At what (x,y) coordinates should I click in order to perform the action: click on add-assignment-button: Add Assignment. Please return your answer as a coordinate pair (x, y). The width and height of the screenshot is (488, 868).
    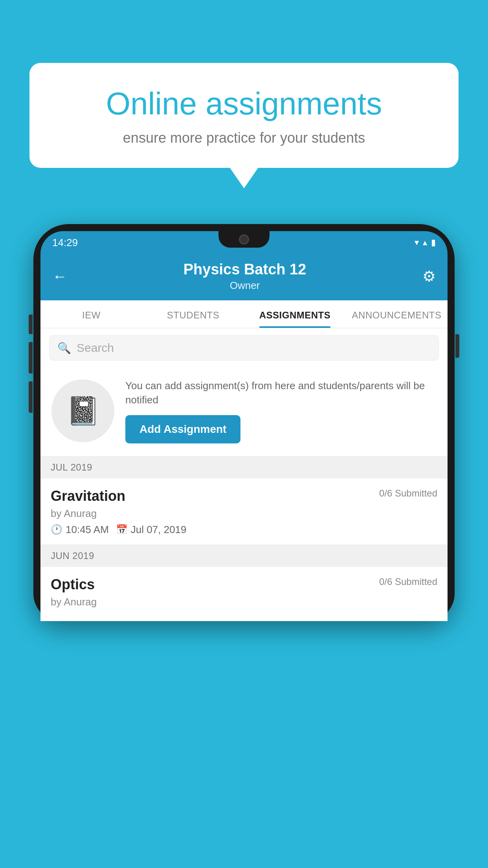
    Looking at the image, I should click on (183, 429).